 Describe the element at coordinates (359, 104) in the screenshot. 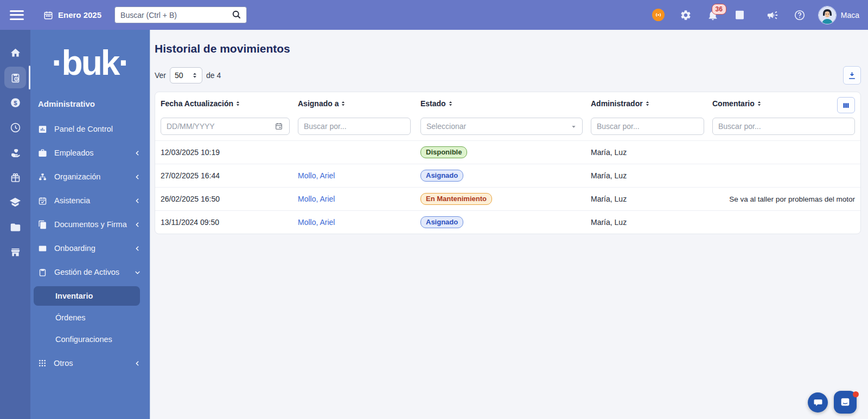

I see `column-header-asignado: Asignado a` at that location.